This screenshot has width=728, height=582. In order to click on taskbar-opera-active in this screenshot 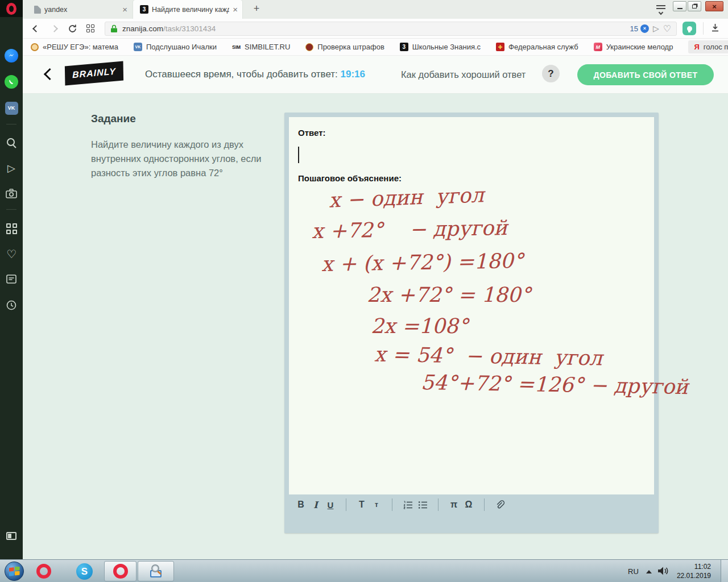, I will do `click(121, 571)`.